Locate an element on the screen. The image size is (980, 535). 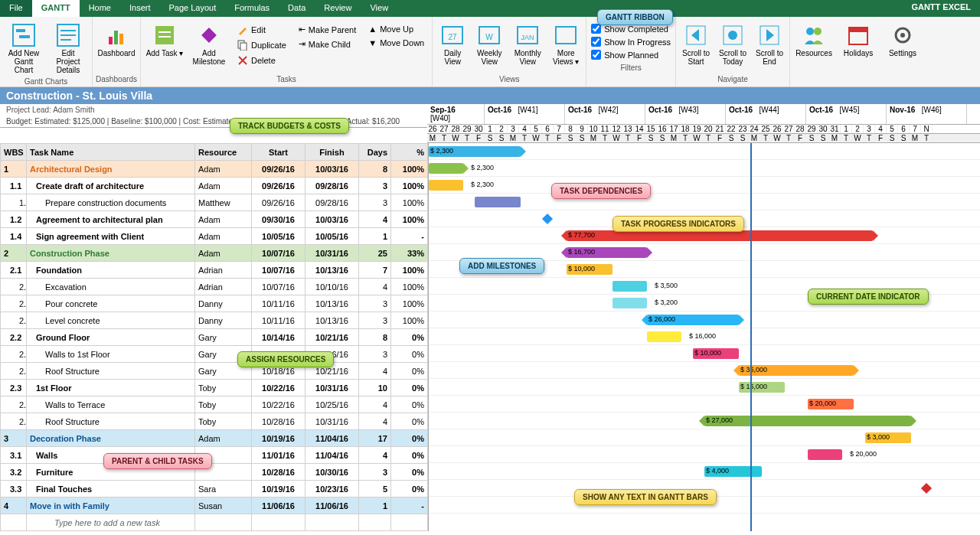
menu-pagelayout: Page Layout is located at coordinates (192, 8).